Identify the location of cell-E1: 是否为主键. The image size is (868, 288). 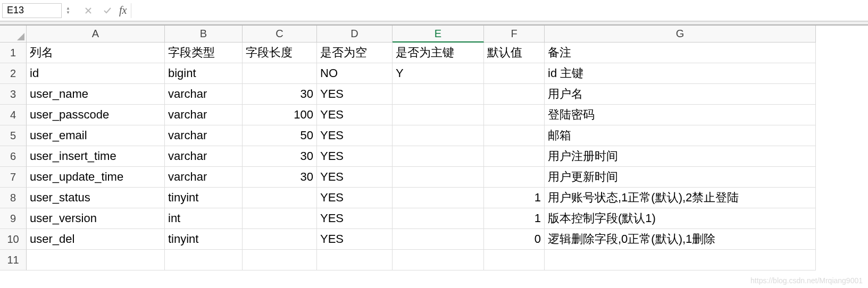
(438, 53).